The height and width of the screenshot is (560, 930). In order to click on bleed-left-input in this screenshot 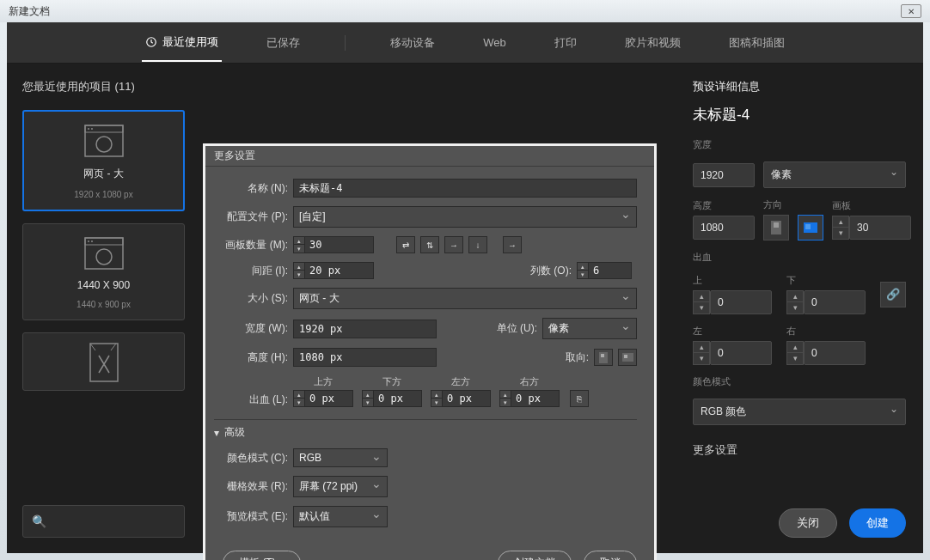, I will do `click(741, 353)`.